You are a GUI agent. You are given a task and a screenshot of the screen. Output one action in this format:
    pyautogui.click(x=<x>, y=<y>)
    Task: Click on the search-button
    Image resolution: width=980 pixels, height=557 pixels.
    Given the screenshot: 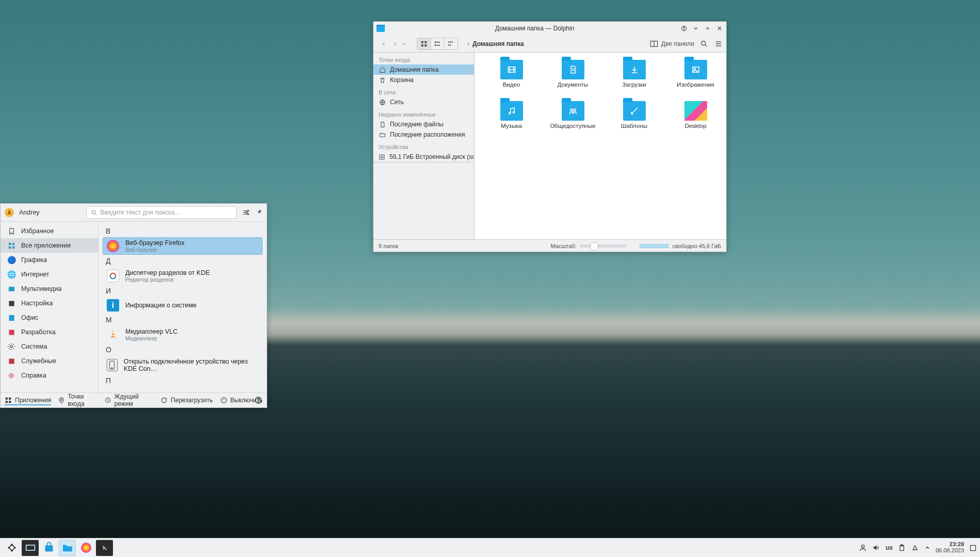 What is the action you would take?
    pyautogui.click(x=704, y=44)
    